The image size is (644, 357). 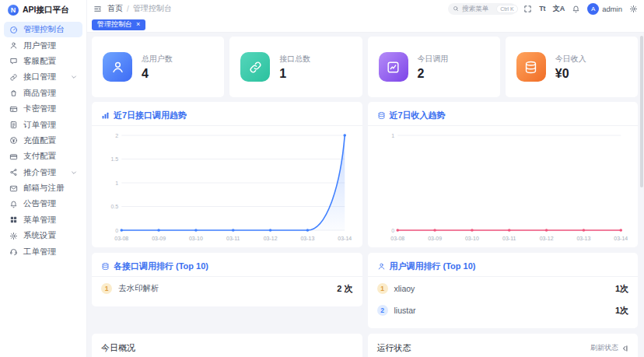 I want to click on settings-gear-icon, so click(x=633, y=9).